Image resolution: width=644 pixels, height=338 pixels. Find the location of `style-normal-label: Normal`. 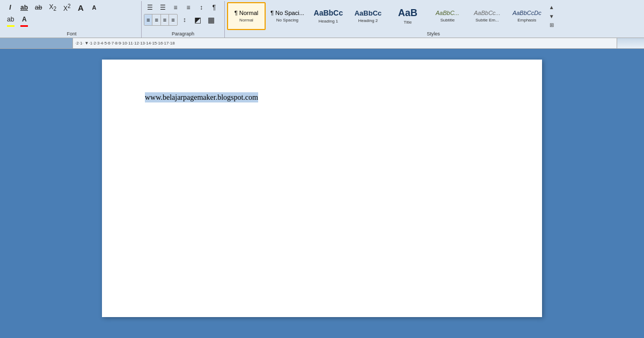

style-normal-label: Normal is located at coordinates (246, 20).